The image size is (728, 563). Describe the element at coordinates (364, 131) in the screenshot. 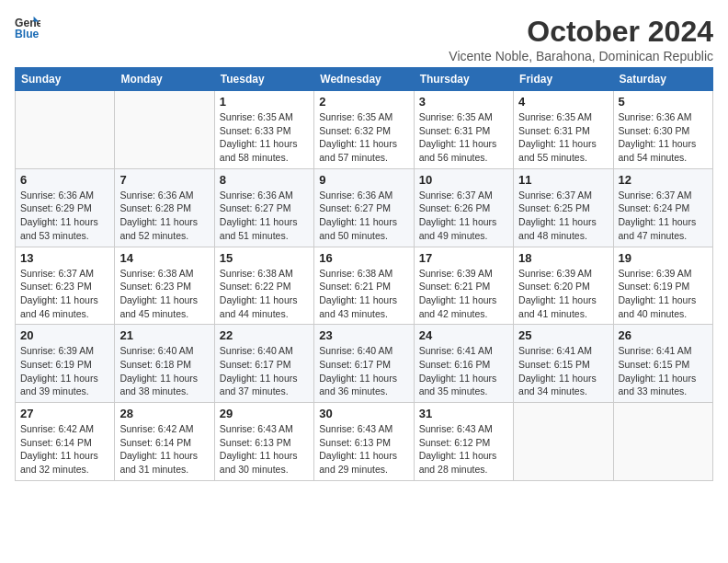

I see `calendar-day-cell: 2Sunrise: 6:35 AM Sunset: 6:32 PM Daylig…` at that location.